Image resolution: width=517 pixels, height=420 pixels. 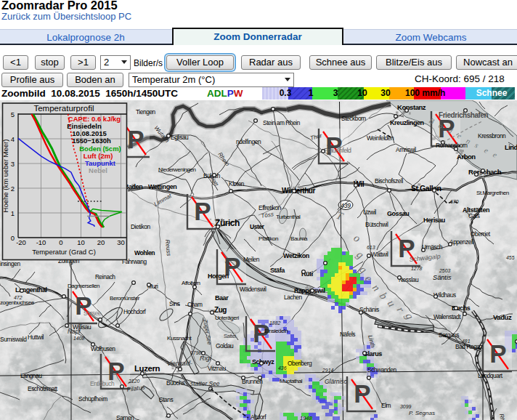 I want to click on svg-text: Nebel, so click(x=98, y=170).